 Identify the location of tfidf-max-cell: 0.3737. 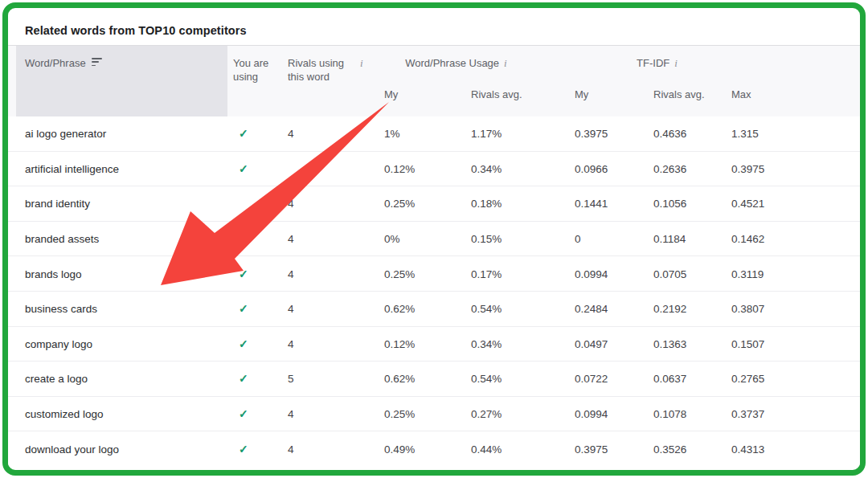
(747, 415).